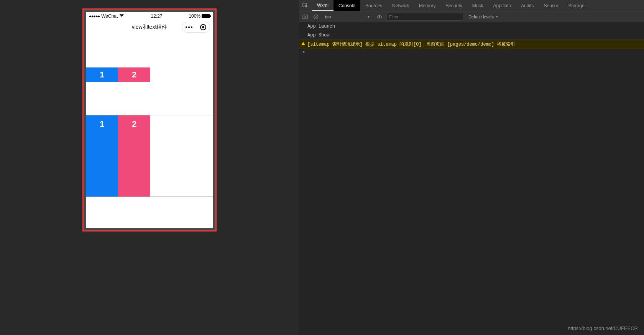 The width and height of the screenshot is (644, 335). What do you see at coordinates (199, 16) in the screenshot?
I see `status-right: 100%` at bounding box center [199, 16].